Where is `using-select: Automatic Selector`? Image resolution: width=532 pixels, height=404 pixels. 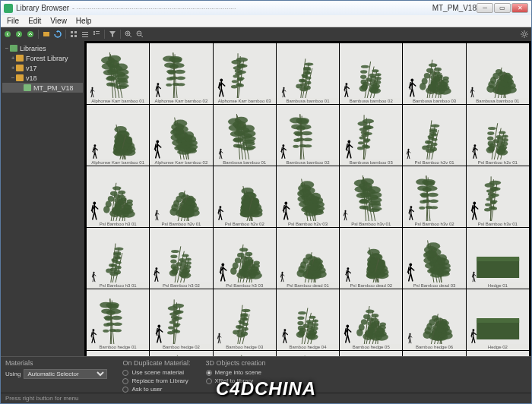
using-select: Automatic Selector is located at coordinates (65, 374).